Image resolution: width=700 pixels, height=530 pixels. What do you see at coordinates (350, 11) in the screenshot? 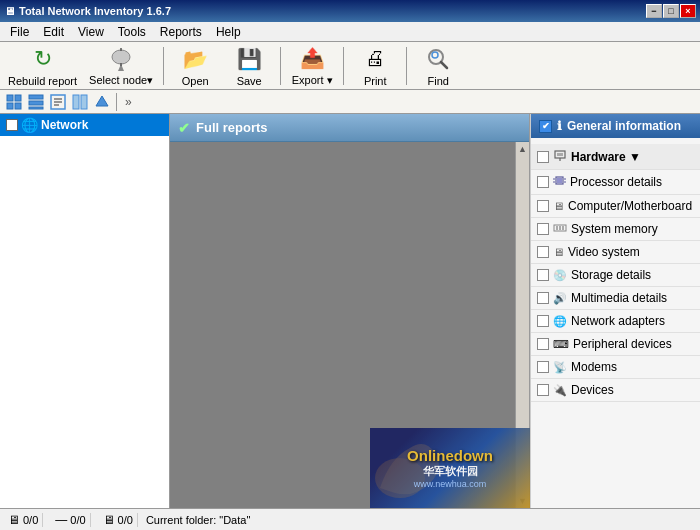
I see `titlebar: 🖥 Total Network Inventory 1.6.7 − □ ×` at bounding box center [350, 11].